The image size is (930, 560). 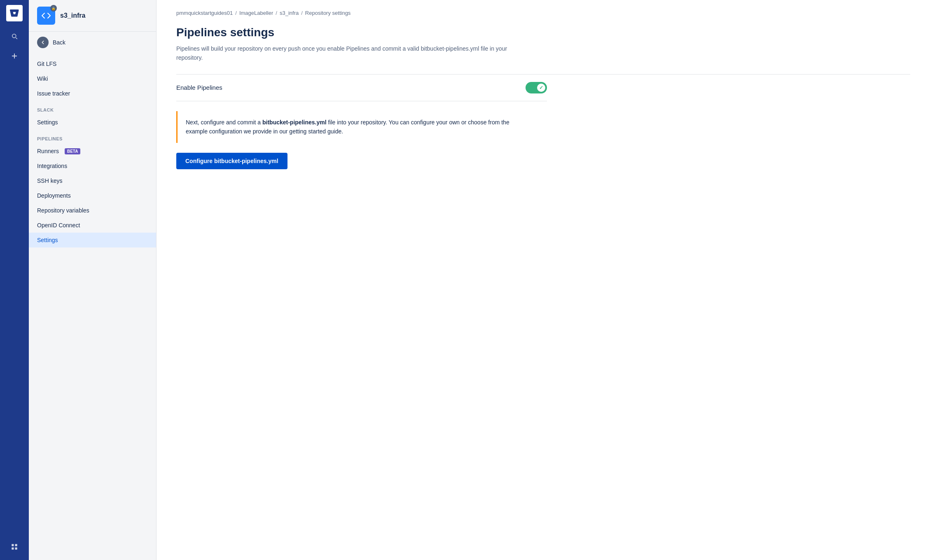 What do you see at coordinates (92, 64) in the screenshot?
I see `sidebar-item-git-lfs: Git LFS` at bounding box center [92, 64].